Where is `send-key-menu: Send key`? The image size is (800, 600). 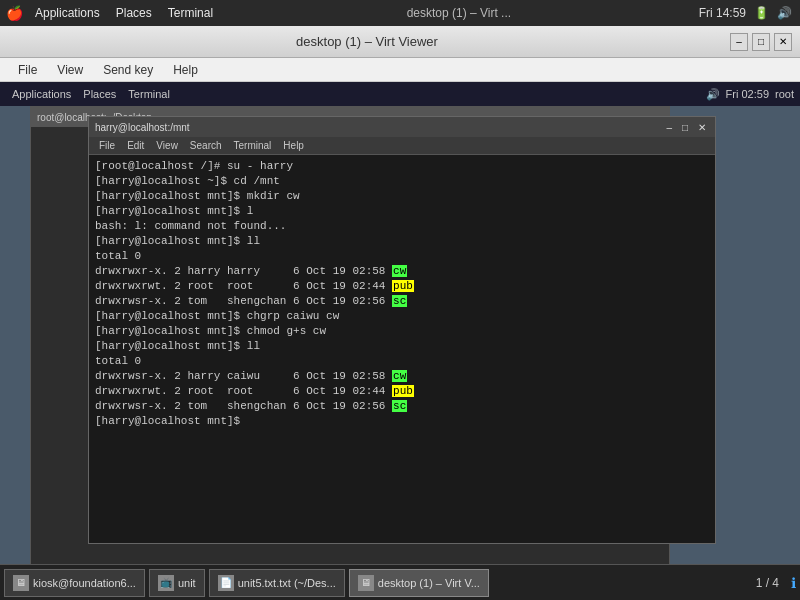
send-key-menu: Send key is located at coordinates (128, 70).